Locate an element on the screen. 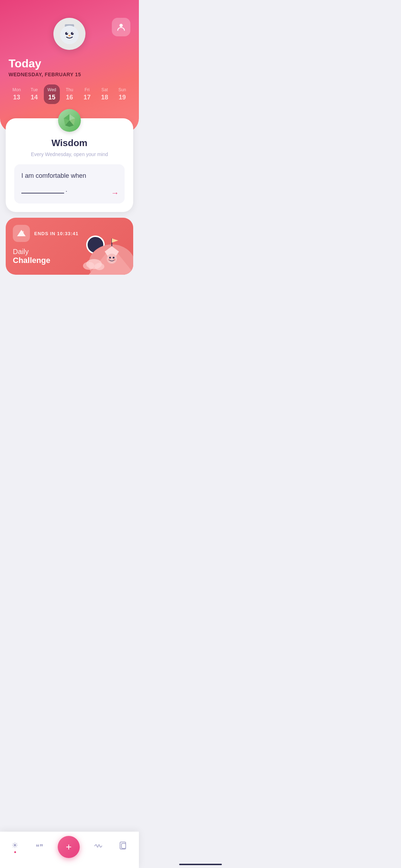 Image resolution: width=401 pixels, height=868 pixels. day-fri: Fri 17 is located at coordinates (87, 94).